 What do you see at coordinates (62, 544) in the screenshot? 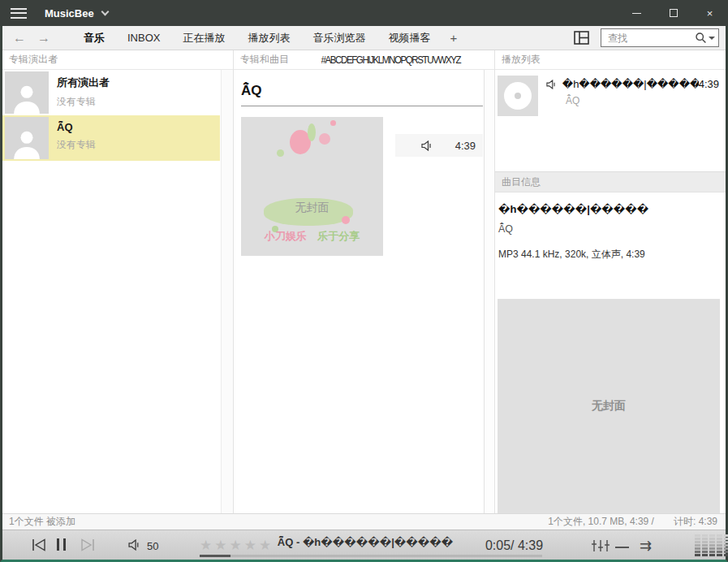
I see `pause-button` at bounding box center [62, 544].